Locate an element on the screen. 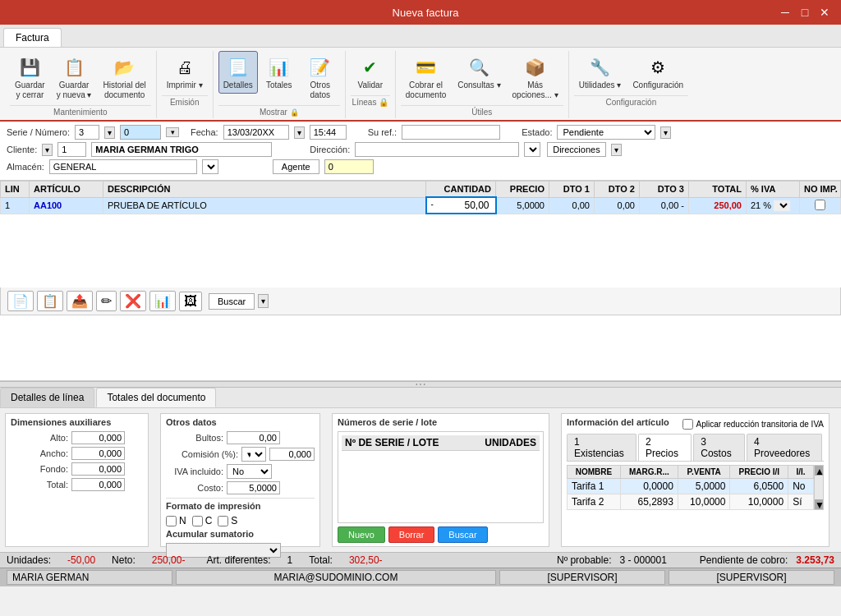 The image size is (841, 616). totales-button: 📊 Totales is located at coordinates (279, 72).